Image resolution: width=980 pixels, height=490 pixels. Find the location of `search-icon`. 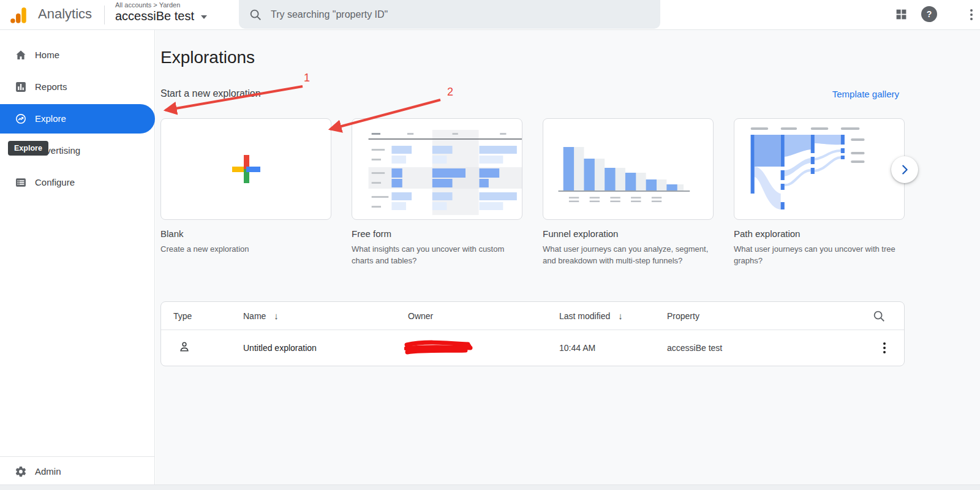

search-icon is located at coordinates (255, 15).